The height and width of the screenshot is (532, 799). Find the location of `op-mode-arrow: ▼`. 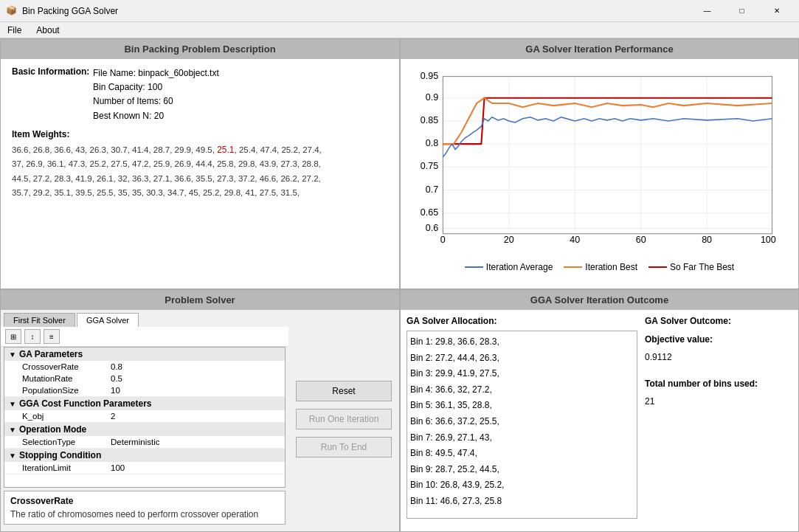

op-mode-arrow: ▼ is located at coordinates (13, 429).